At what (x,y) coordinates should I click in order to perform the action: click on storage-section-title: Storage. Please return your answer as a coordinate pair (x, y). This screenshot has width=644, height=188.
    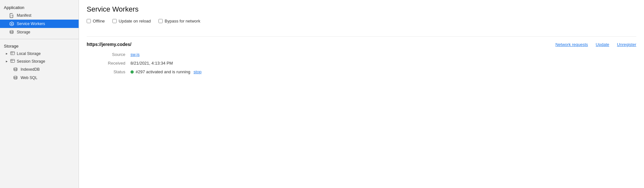
    Looking at the image, I should click on (39, 46).